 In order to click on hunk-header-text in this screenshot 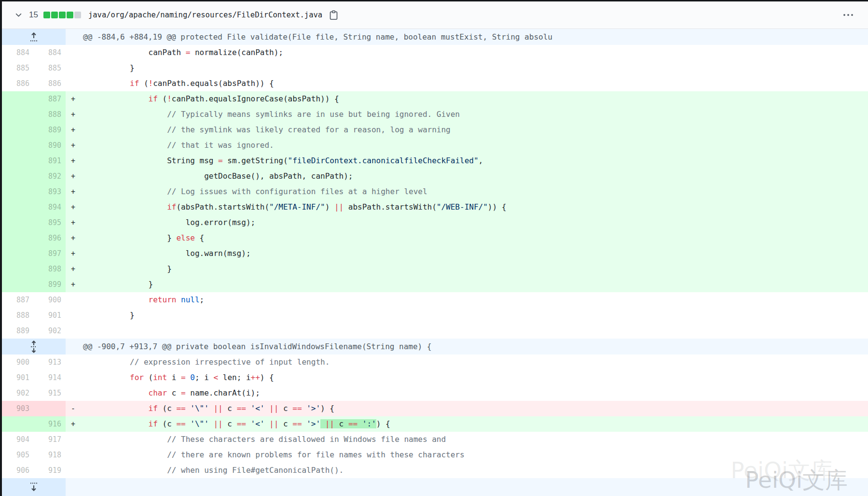, I will do `click(467, 487)`.